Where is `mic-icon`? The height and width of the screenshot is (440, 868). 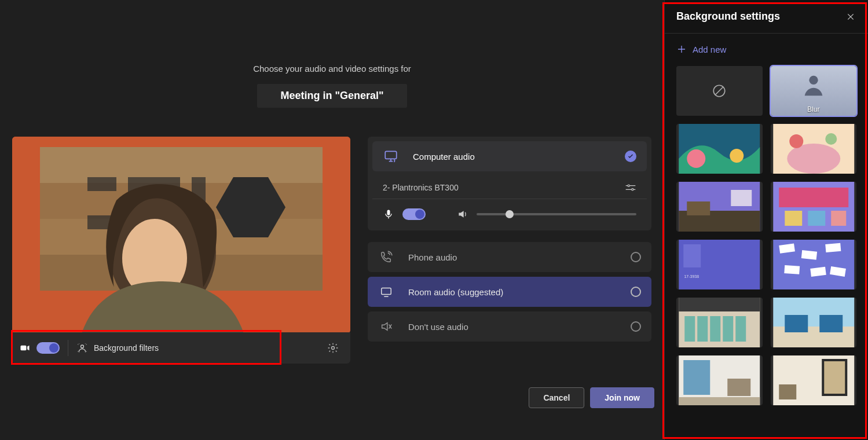
mic-icon is located at coordinates (389, 214).